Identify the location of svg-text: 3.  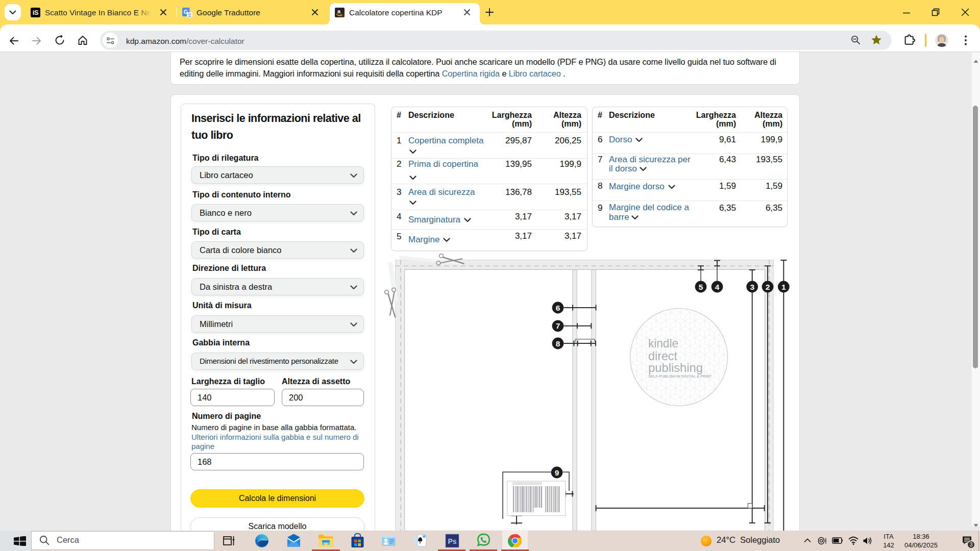
(752, 287).